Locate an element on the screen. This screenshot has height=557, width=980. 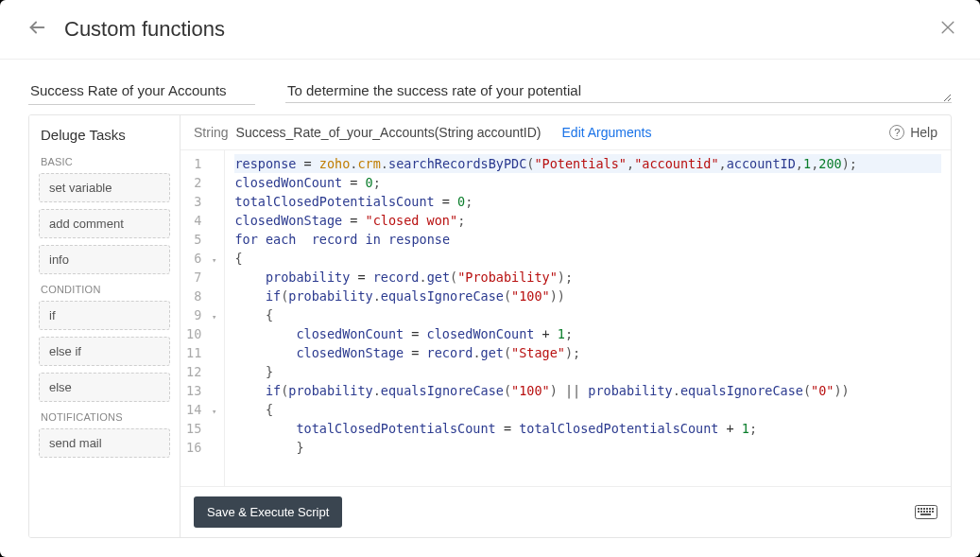
code-line: if(probability.equalsIgnoreCase("100") |… is located at coordinates (588, 391).